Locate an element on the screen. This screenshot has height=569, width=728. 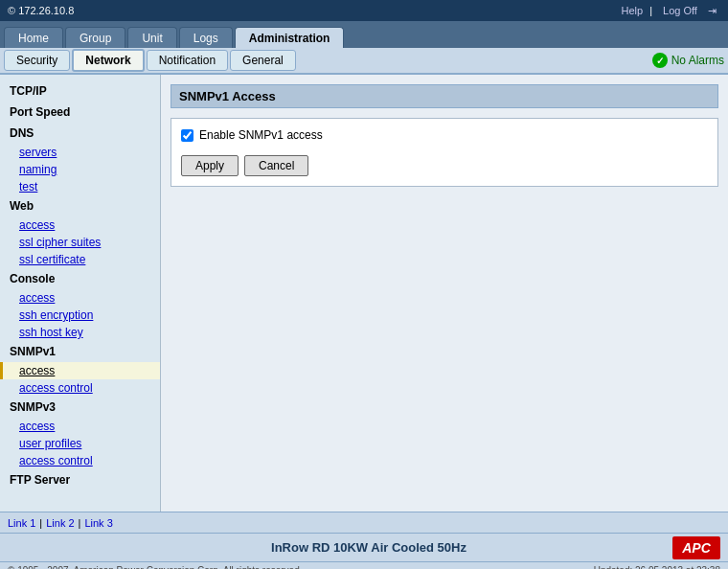
tab-security: Security is located at coordinates (36, 60).